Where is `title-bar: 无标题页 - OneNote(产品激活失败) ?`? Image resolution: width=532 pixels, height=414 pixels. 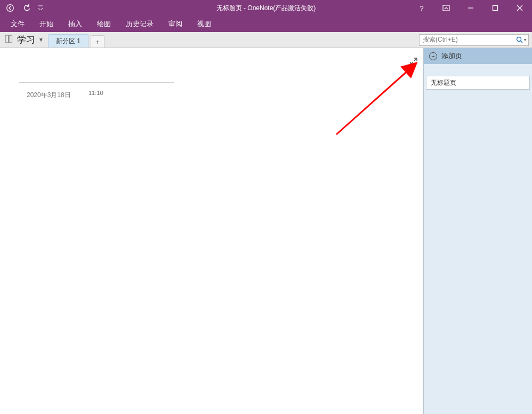 title-bar: 无标题页 - OneNote(产品激活失败) ? is located at coordinates (266, 8).